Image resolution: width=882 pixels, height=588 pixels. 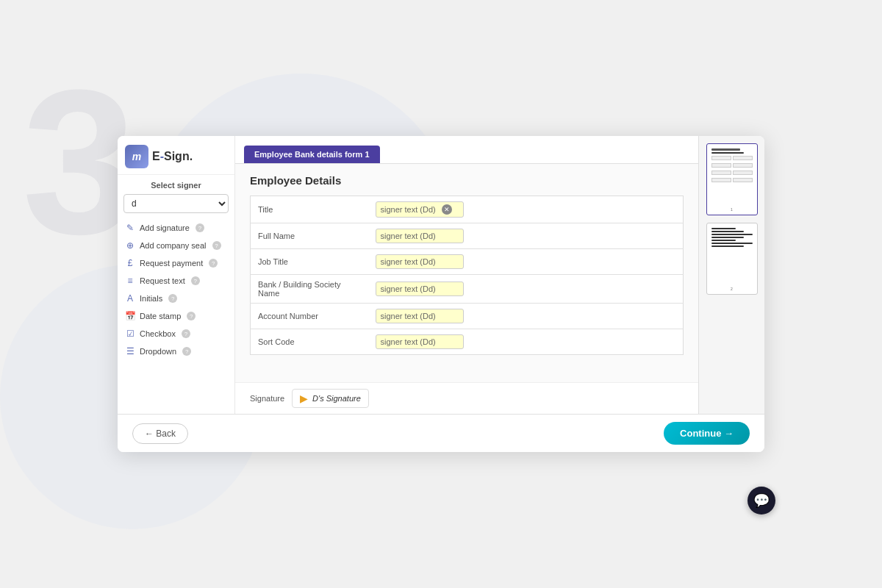 I want to click on field-value-jobtitle: signer text (Dd), so click(x=526, y=262).